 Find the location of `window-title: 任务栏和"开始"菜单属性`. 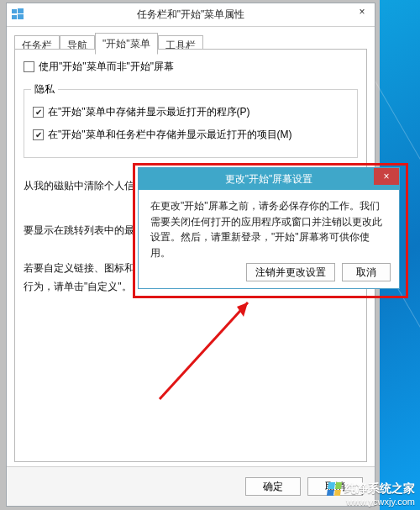

window-title: 任务栏和"开始"菜单属性 is located at coordinates (191, 15).